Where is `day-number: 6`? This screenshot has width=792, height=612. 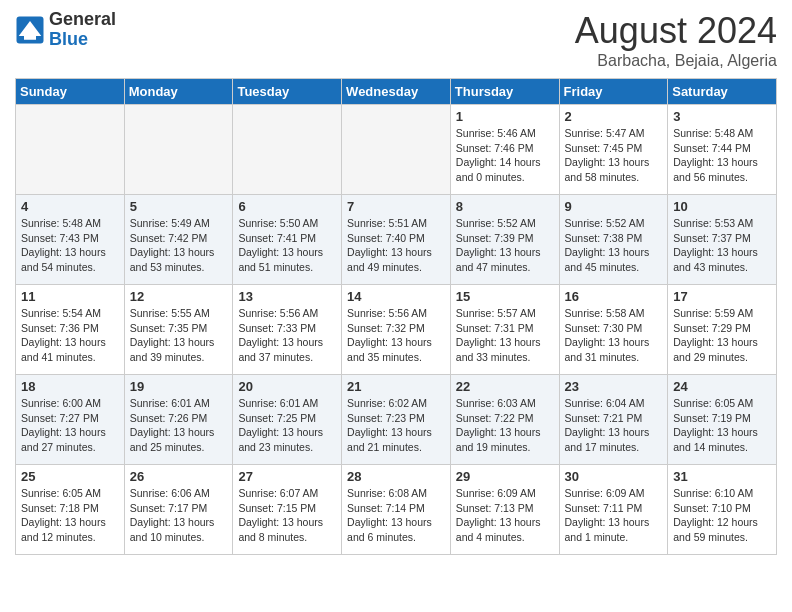 day-number: 6 is located at coordinates (287, 206).